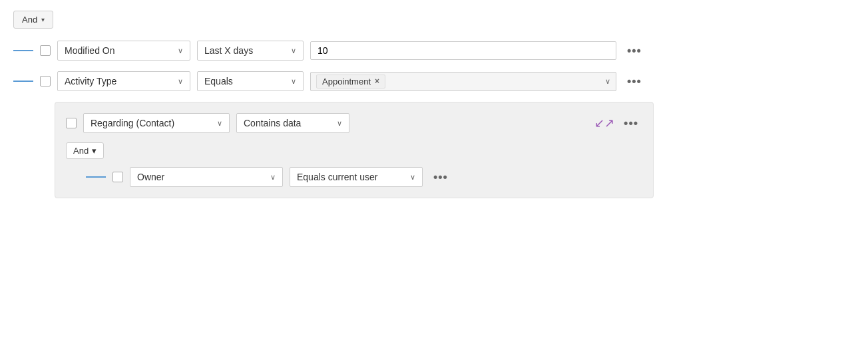  Describe the element at coordinates (294, 81) in the screenshot. I see `row2-operator-chevron: ∨` at that location.